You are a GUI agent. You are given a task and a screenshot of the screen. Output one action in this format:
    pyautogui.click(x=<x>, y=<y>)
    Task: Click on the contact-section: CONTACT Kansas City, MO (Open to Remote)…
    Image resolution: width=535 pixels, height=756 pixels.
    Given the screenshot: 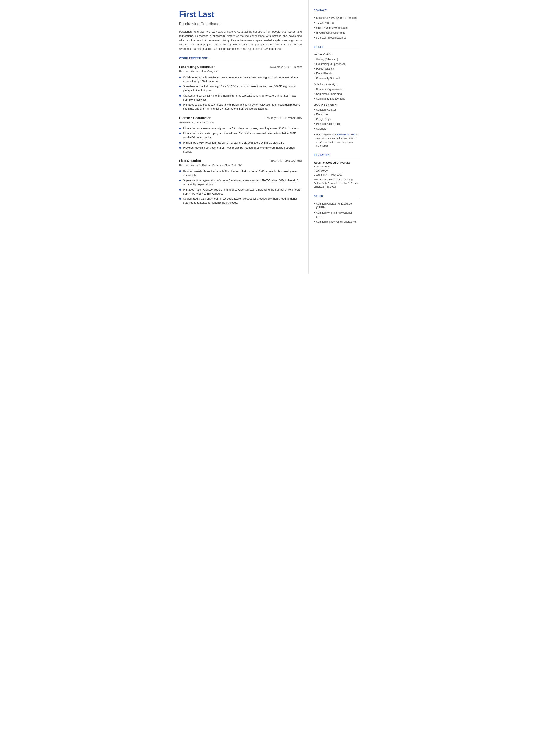 What is the action you would take?
    pyautogui.click(x=337, y=24)
    